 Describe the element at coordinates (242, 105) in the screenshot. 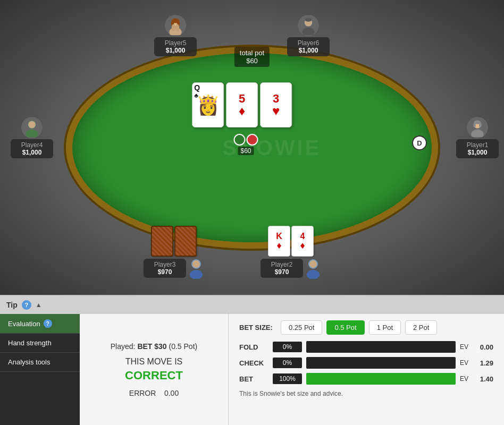

I see `community-card-1: 5 ♦` at that location.